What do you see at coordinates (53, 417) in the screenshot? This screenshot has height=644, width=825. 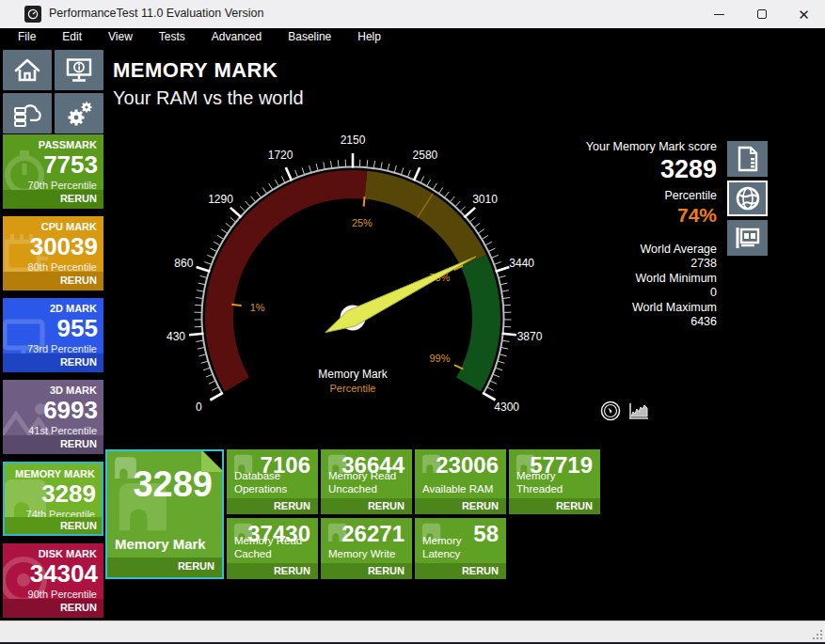 I see `sidebar-tile-3d-mark: 3D MARK 6993 41st Percentile RERUN` at bounding box center [53, 417].